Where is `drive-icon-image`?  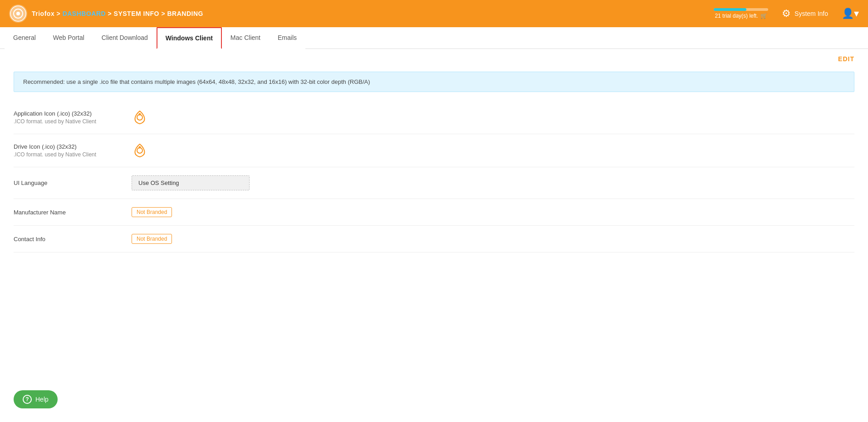 drive-icon-image is located at coordinates (140, 150).